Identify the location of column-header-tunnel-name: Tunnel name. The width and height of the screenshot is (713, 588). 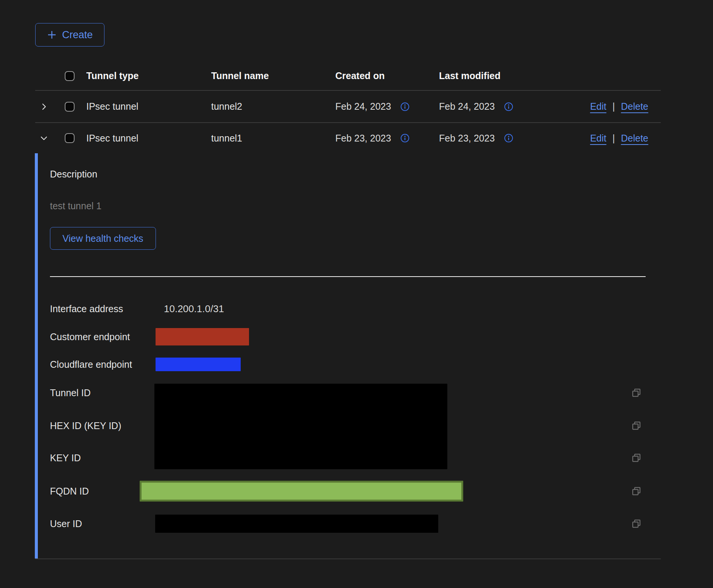
(273, 76).